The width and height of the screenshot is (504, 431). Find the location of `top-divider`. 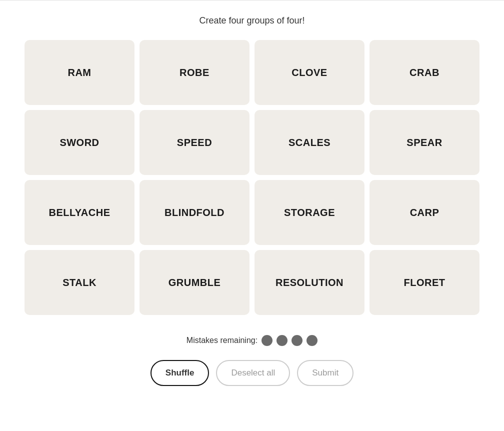

top-divider is located at coordinates (252, 0).